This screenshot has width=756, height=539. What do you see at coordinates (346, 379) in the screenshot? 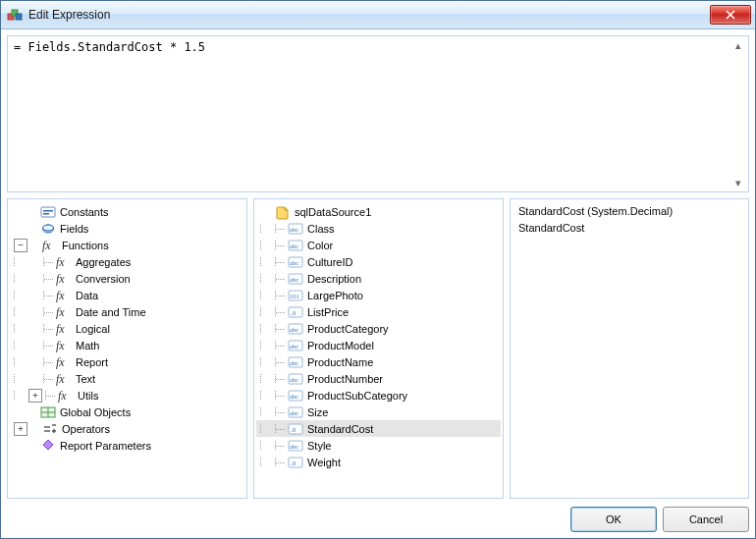
I see `field-label: ProductNumber` at bounding box center [346, 379].